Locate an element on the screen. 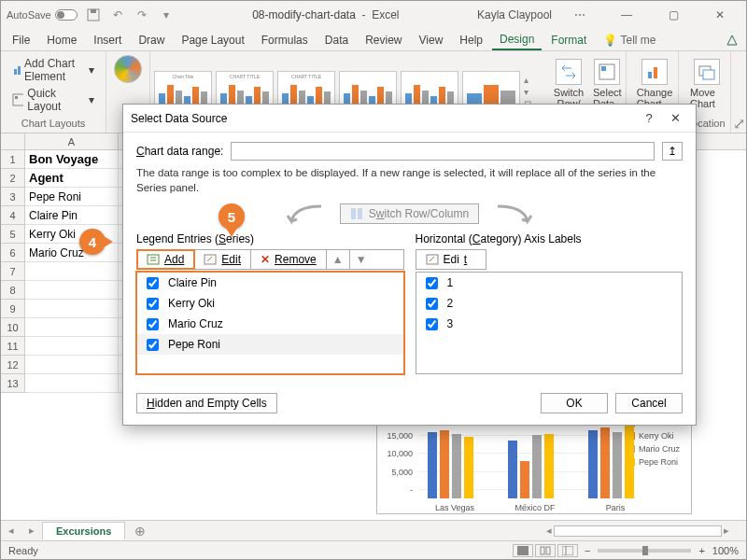 The height and width of the screenshot is (560, 747). series-item: Kerry Oki is located at coordinates (271, 303).